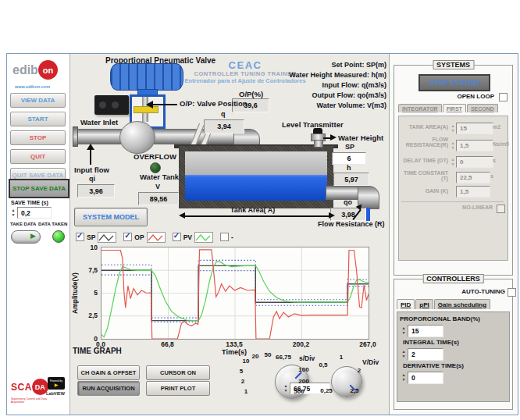 This screenshot has width=520, height=420. I want to click on inlet-pipe-cap, so click(75, 137).